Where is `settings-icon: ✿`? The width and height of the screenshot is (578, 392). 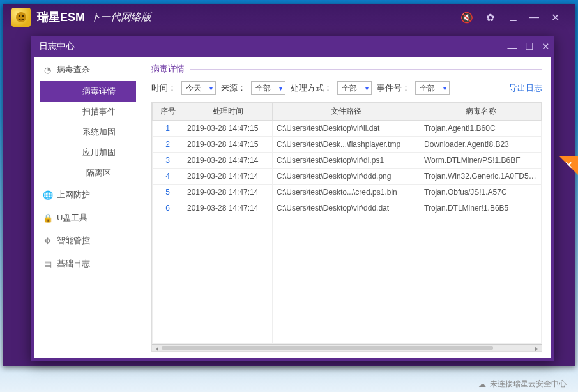 settings-icon: ✿ is located at coordinates (490, 18).